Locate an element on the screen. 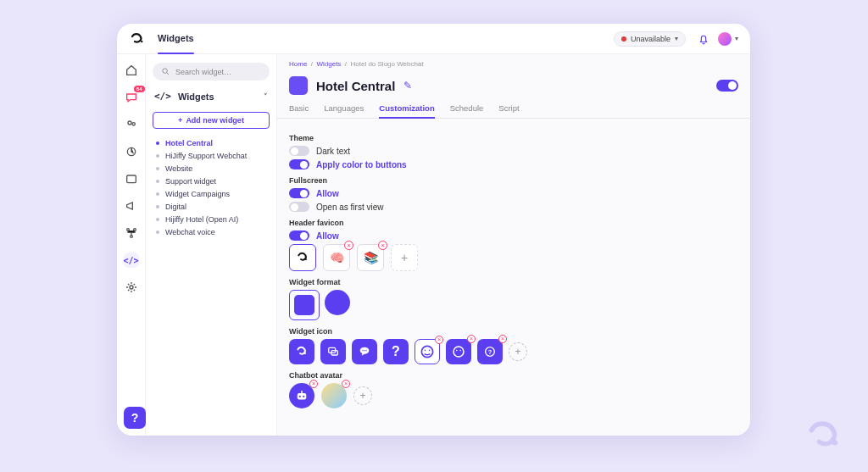 The height and width of the screenshot is (472, 868). favicon-option is located at coordinates (303, 258).